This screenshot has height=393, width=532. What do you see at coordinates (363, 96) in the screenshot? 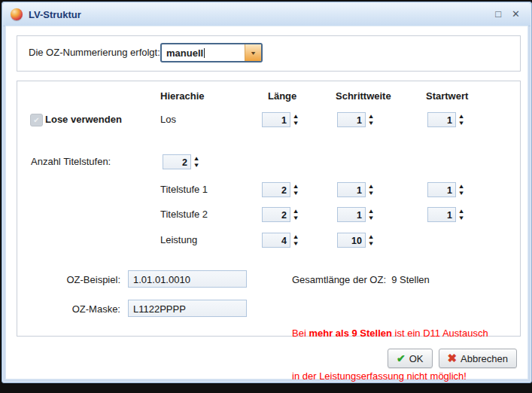
I see `header-step: Schrittweite` at bounding box center [363, 96].